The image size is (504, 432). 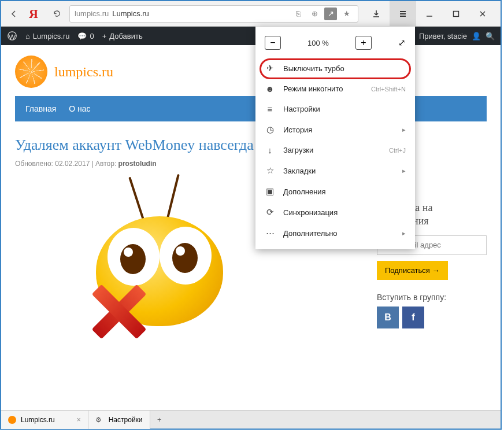 What do you see at coordinates (251, 14) in the screenshot?
I see `browser-titlebar: Я lumpics.ru Lumpics.ru ⎘ ⊕ ↗ ★` at bounding box center [251, 14].